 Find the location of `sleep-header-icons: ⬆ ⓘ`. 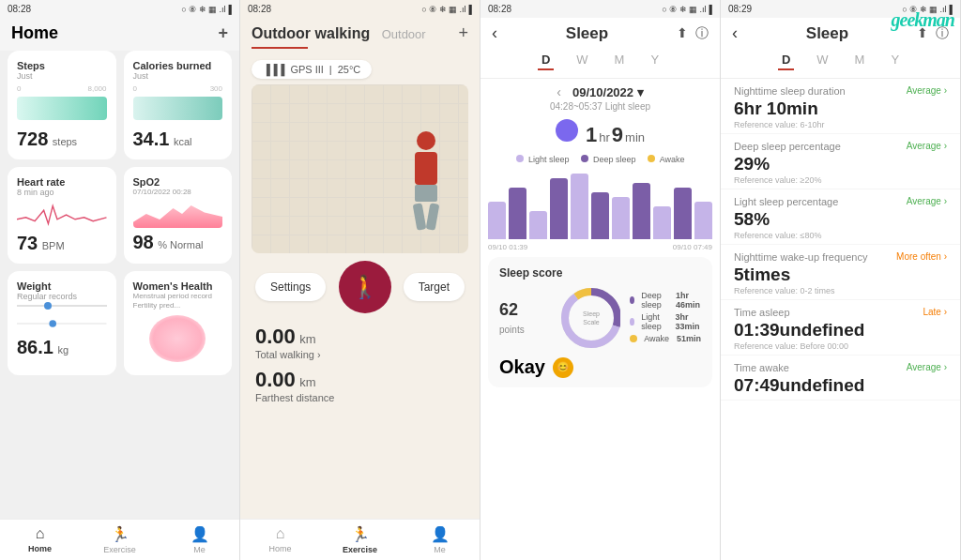

sleep-header-icons: ⬆ ⓘ is located at coordinates (693, 34).